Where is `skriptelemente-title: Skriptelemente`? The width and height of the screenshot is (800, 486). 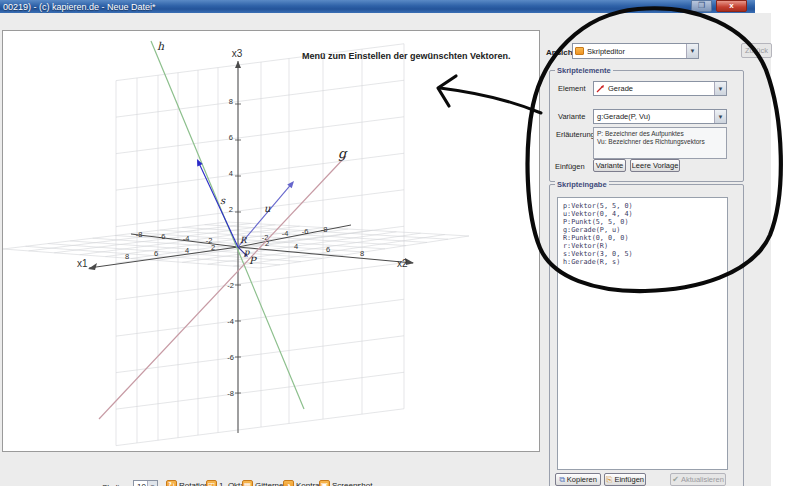 skriptelemente-title: Skriptelemente is located at coordinates (584, 70).